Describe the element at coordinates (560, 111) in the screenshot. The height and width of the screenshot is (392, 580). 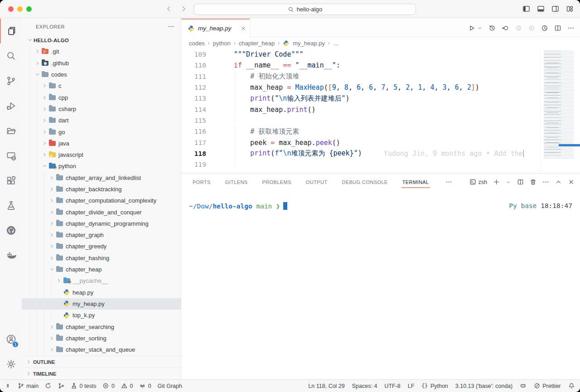
I see `minimap` at that location.